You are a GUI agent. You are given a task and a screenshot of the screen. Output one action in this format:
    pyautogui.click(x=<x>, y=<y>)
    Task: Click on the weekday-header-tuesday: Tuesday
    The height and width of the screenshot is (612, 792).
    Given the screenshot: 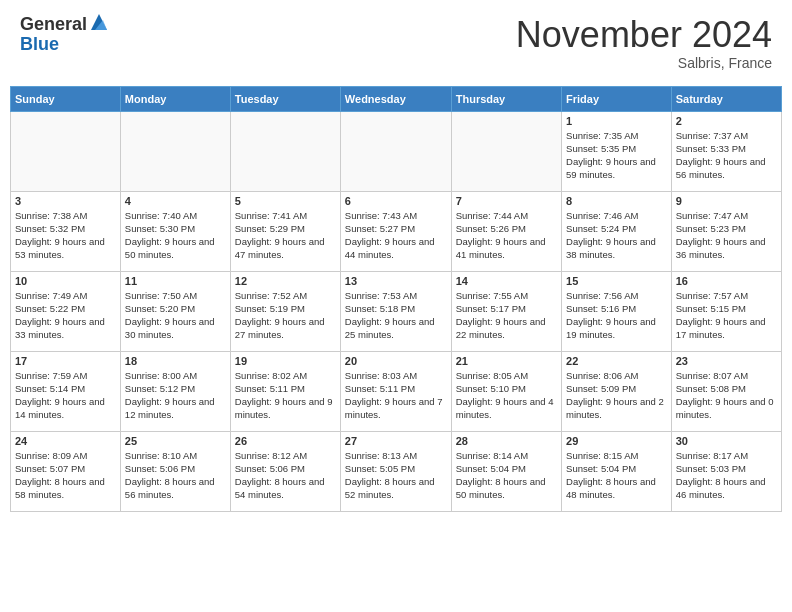 What is the action you would take?
    pyautogui.click(x=285, y=98)
    